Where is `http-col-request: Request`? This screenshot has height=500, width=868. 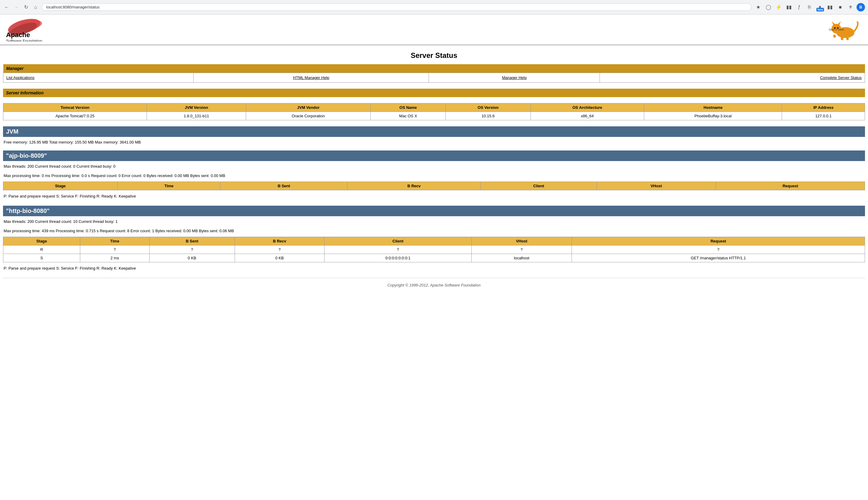
http-col-request: Request is located at coordinates (718, 241).